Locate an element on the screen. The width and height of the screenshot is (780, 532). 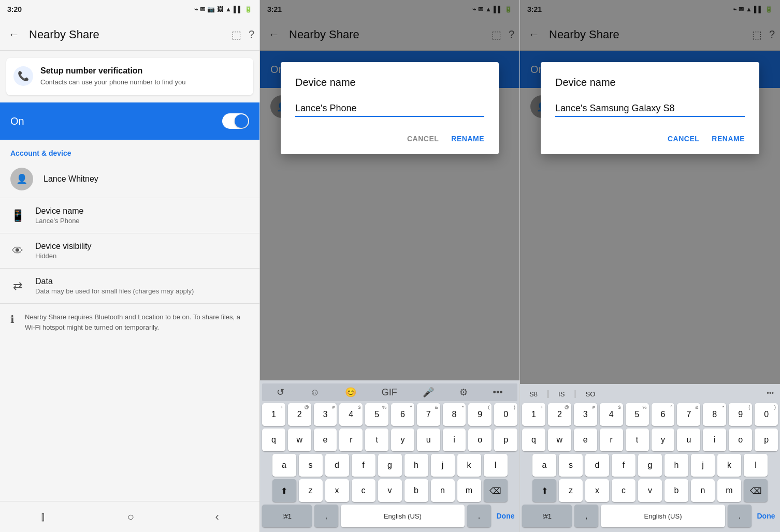
kb-z: z is located at coordinates (311, 491).